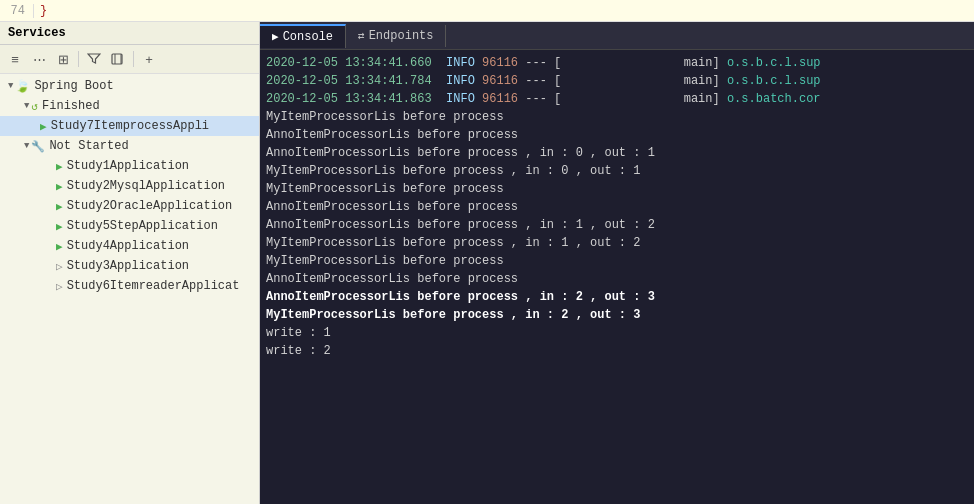  What do you see at coordinates (617, 81) in the screenshot?
I see `log-line-2: 2020-12-05 13:34:41.784 INFO 96116 --- […` at bounding box center [617, 81].